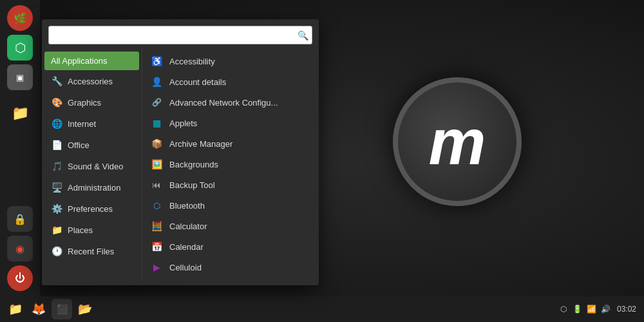 The height and width of the screenshot is (322, 644). I want to click on app-character-map: Ω Character Map, so click(231, 279).